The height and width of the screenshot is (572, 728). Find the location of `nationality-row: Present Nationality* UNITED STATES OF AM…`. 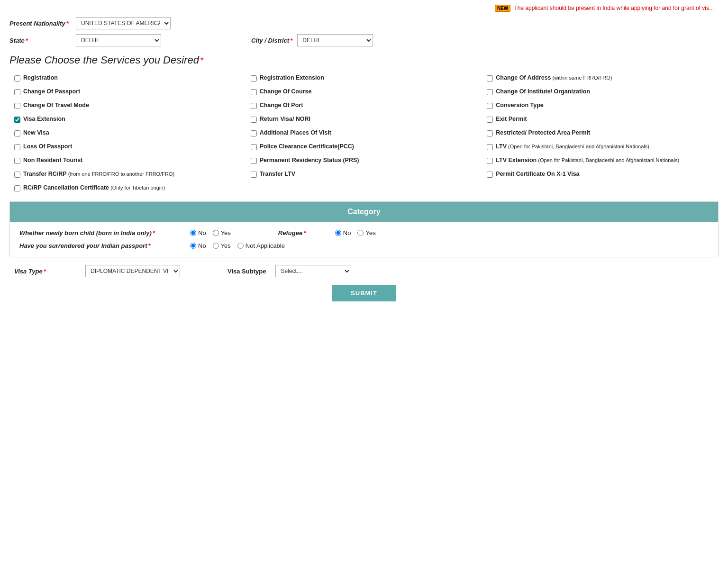

nationality-row: Present Nationality* UNITED STATES OF AM… is located at coordinates (364, 23).